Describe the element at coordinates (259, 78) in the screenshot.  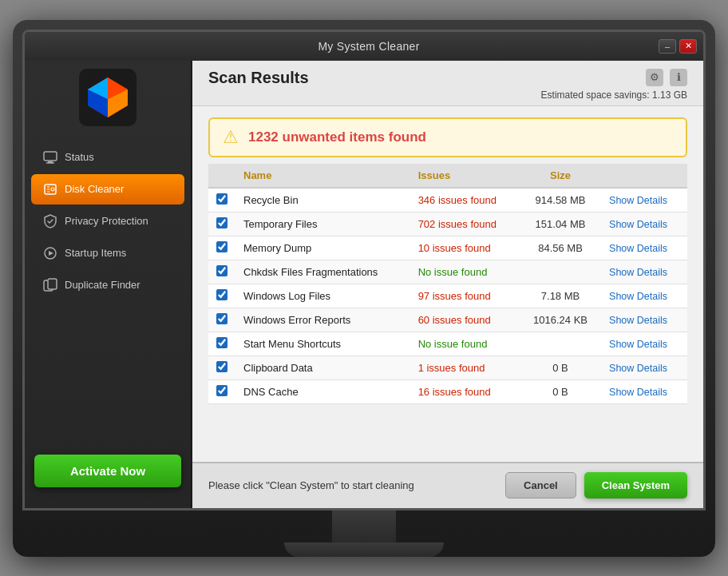
I see `scan-results-title: Scan Results` at that location.